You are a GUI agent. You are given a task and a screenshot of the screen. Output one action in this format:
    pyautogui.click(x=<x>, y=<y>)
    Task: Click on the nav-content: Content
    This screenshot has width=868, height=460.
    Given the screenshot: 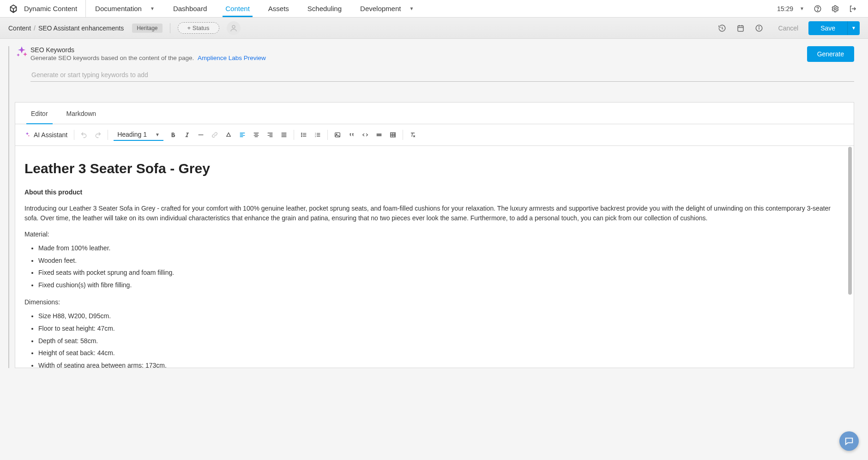 What is the action you would take?
    pyautogui.click(x=237, y=8)
    